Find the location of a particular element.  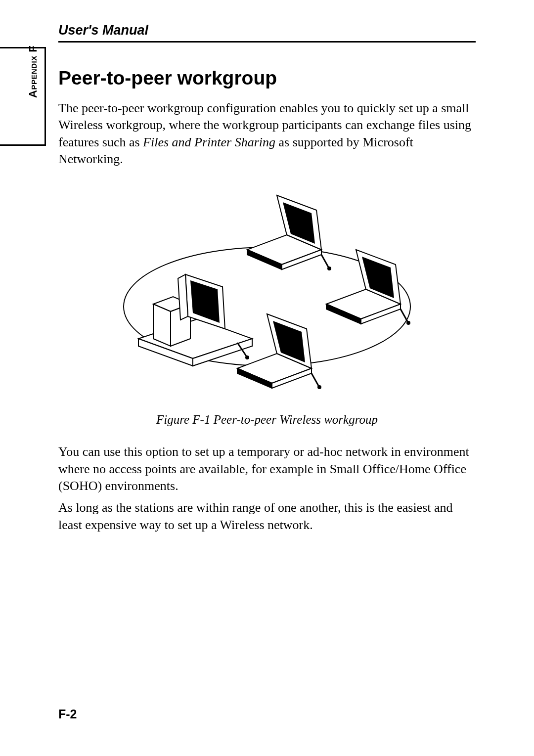

header-rule is located at coordinates (267, 42).